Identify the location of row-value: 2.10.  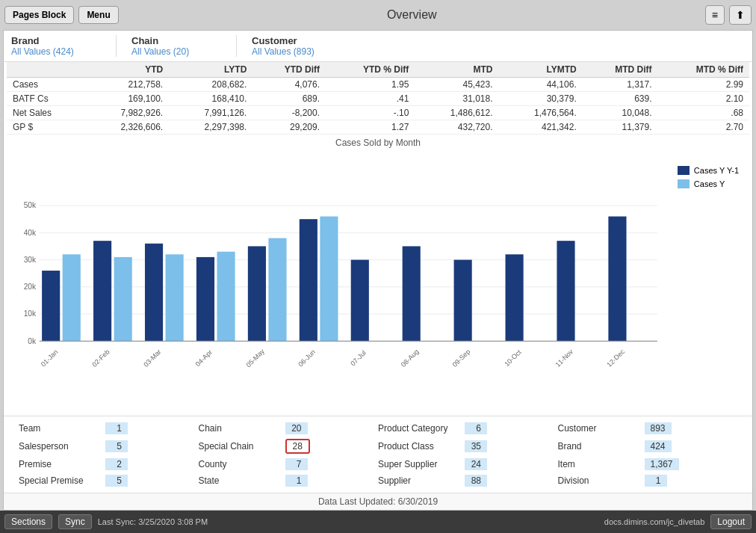
(704, 99).